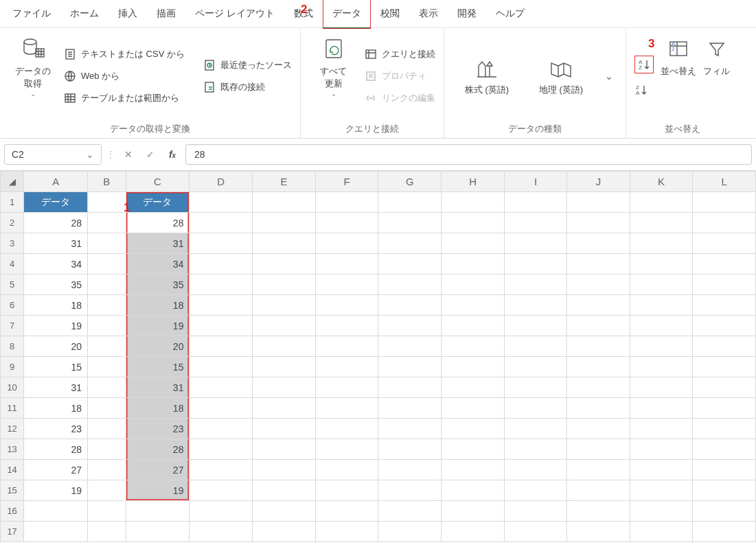 The image size is (756, 549). What do you see at coordinates (390, 14) in the screenshot?
I see `menu-item-7: 校閲` at bounding box center [390, 14].